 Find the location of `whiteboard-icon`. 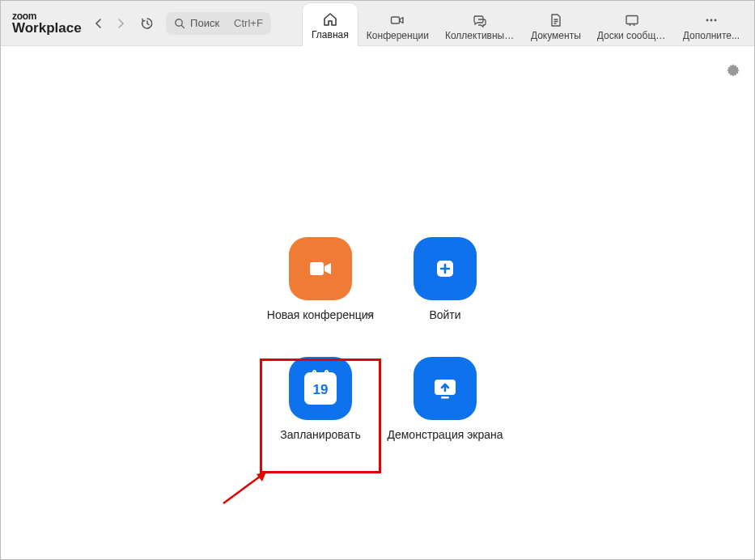

whiteboard-icon is located at coordinates (632, 20).